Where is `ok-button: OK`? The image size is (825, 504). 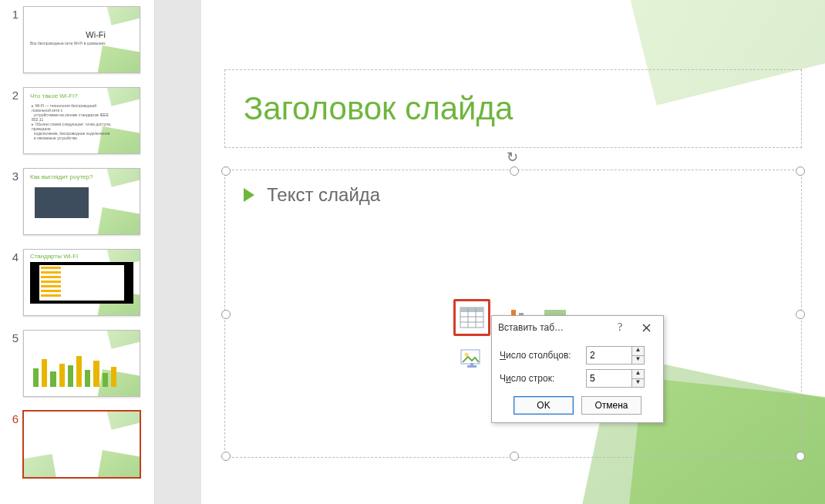 ok-button: OK is located at coordinates (544, 405).